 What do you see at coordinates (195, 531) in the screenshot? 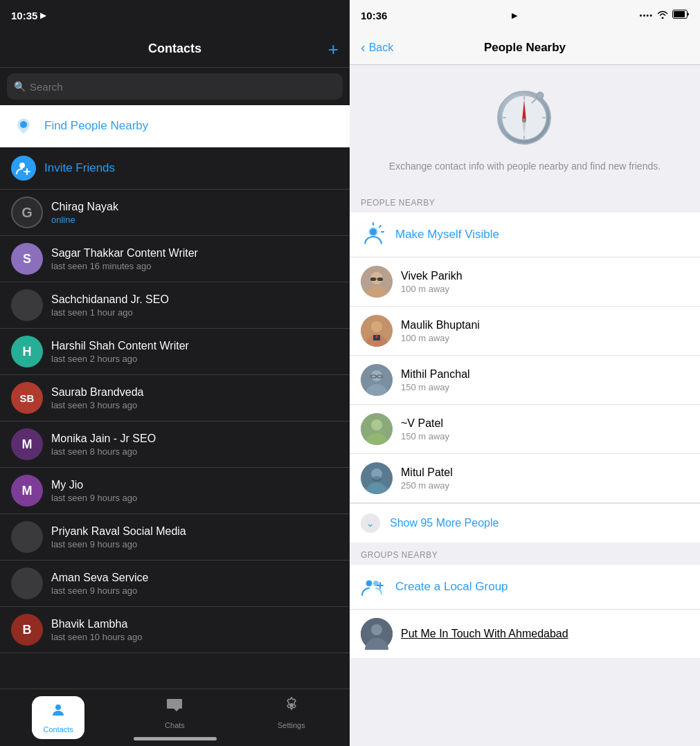
I see `contact-name-priyank: Priyank Raval Social Media` at bounding box center [195, 531].